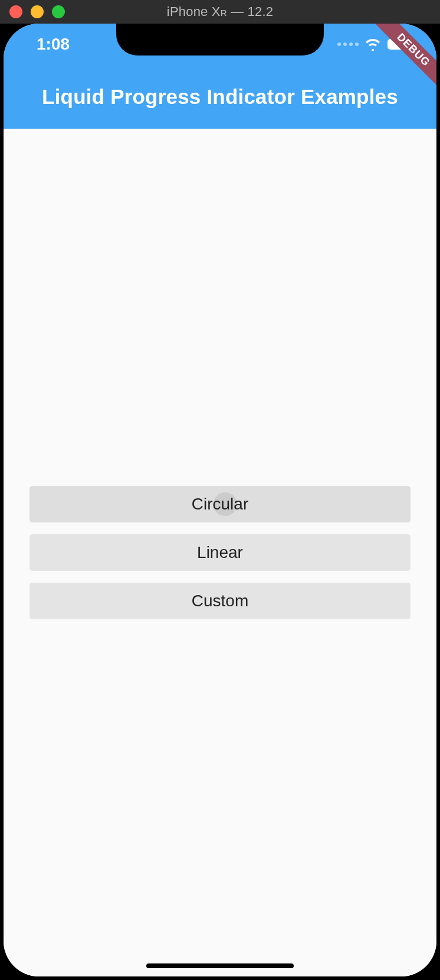 This screenshot has height=980, width=440. Describe the element at coordinates (220, 966) in the screenshot. I see `home-indicator` at that location.